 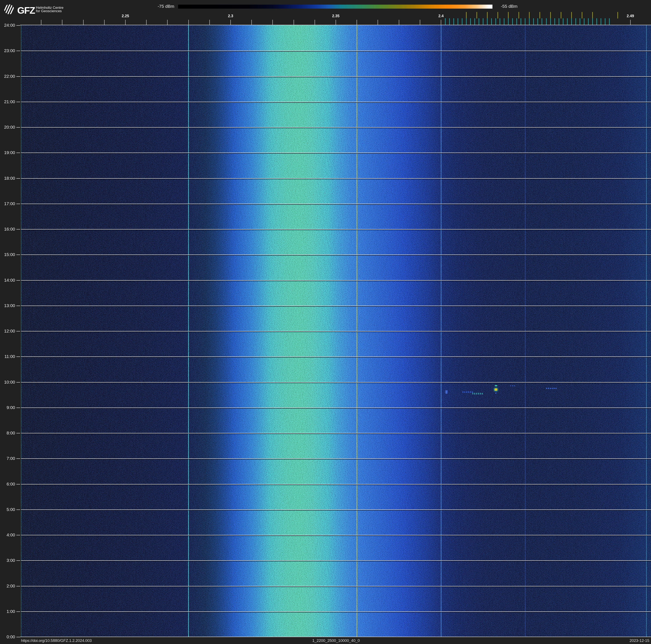 I want to click on time-label: 7:00, so click(x=7, y=459).